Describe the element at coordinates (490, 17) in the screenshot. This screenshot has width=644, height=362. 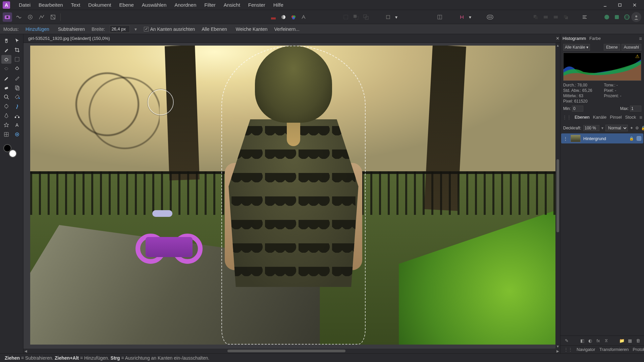
I see `assistant-button` at that location.